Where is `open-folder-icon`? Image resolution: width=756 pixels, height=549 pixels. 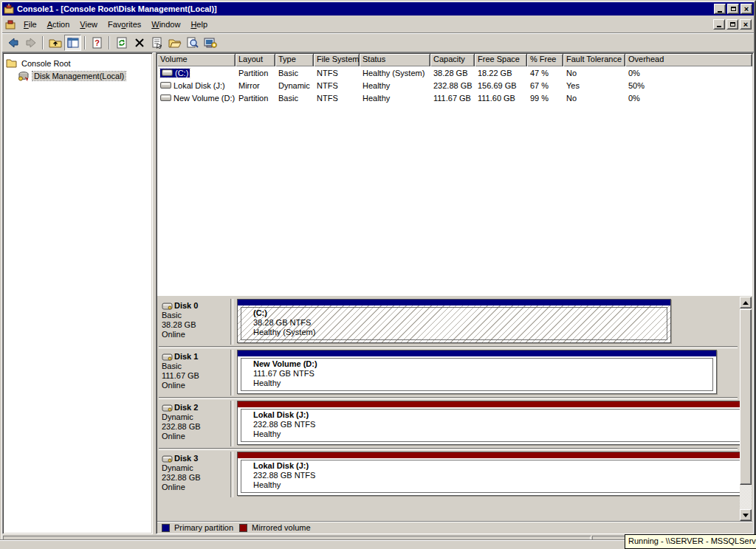 open-folder-icon is located at coordinates (175, 43).